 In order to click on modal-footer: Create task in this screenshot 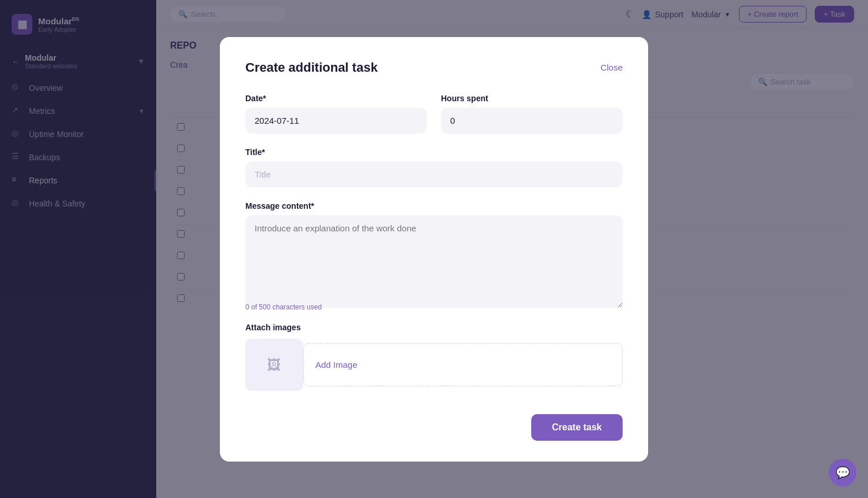, I will do `click(434, 427)`.